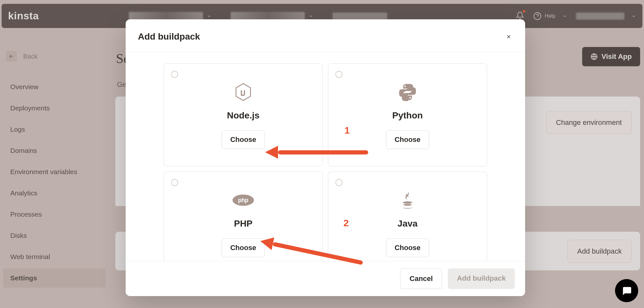 This screenshot has height=308, width=644. Describe the element at coordinates (408, 216) in the screenshot. I see `buildpack-card-java: Java Choose` at that location.